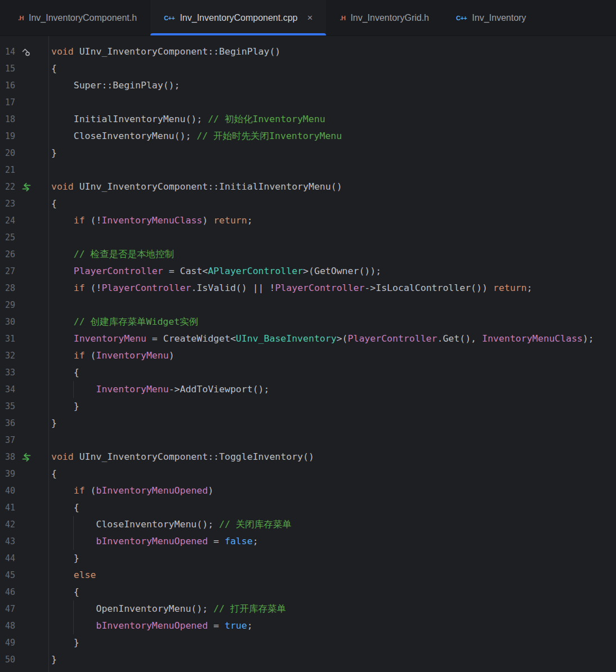 The image size is (616, 672). What do you see at coordinates (308, 102) in the screenshot?
I see `code-line: 17` at bounding box center [308, 102].